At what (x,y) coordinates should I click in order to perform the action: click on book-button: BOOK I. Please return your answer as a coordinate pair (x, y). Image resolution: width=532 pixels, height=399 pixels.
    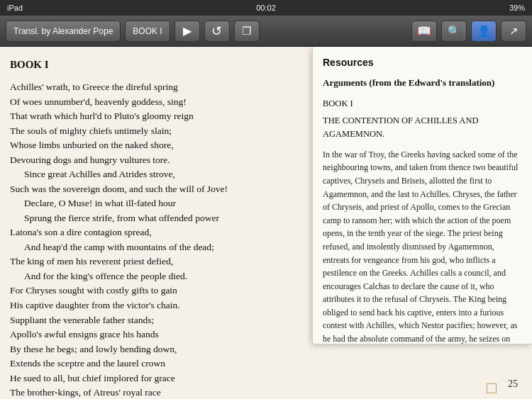
    Looking at the image, I should click on (148, 31).